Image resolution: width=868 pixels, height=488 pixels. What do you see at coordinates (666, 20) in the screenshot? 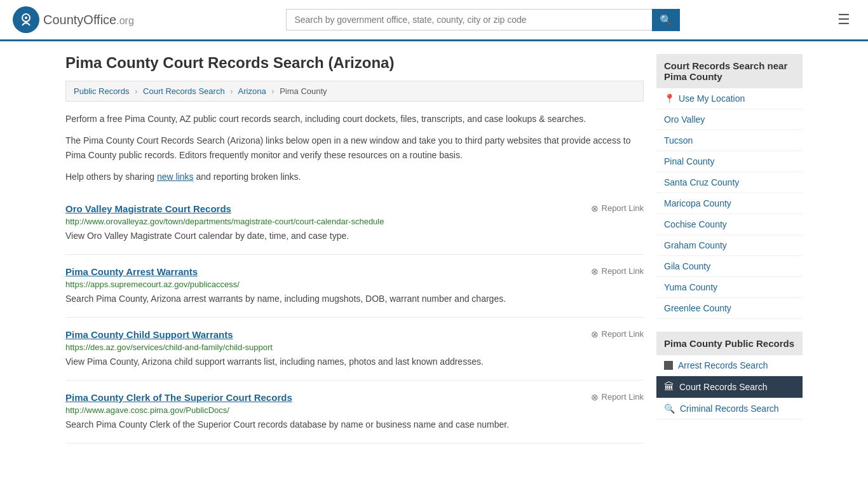
I see `search-icon: 🔍` at bounding box center [666, 20].